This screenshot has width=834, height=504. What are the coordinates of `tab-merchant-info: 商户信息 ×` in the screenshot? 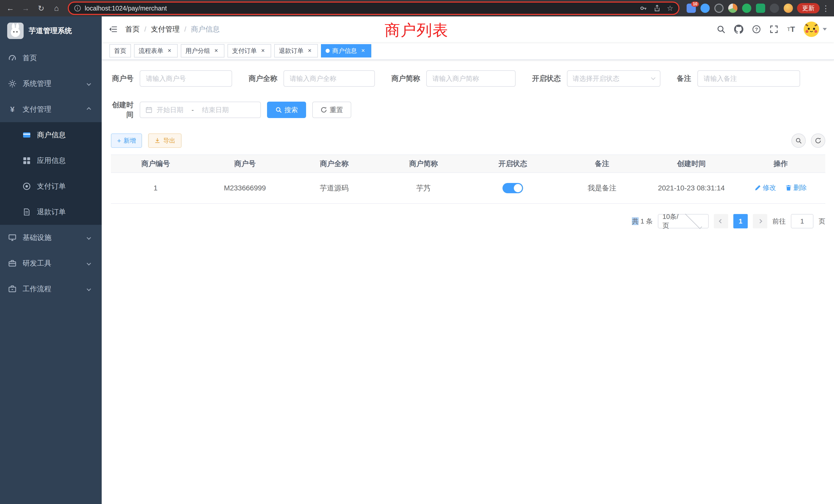 It's located at (346, 51).